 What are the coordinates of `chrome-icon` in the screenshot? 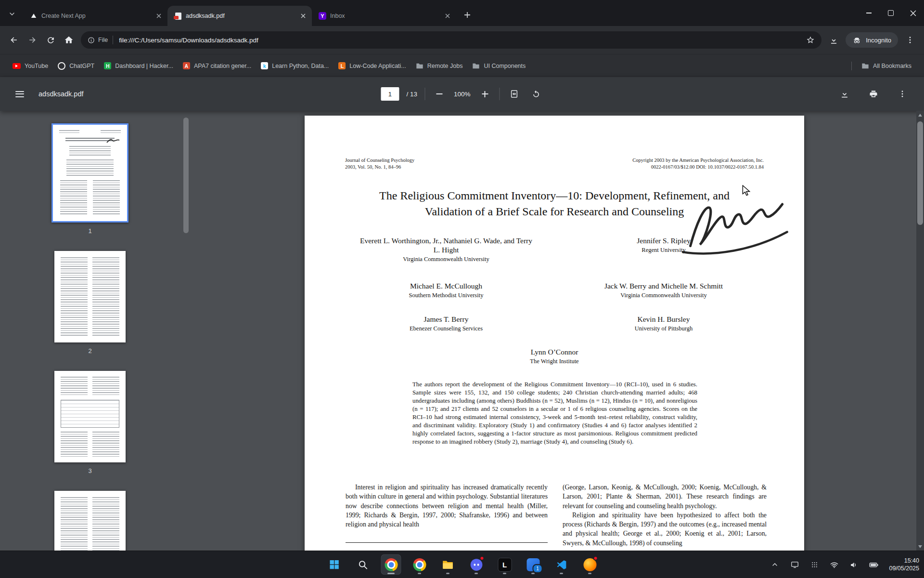 It's located at (420, 565).